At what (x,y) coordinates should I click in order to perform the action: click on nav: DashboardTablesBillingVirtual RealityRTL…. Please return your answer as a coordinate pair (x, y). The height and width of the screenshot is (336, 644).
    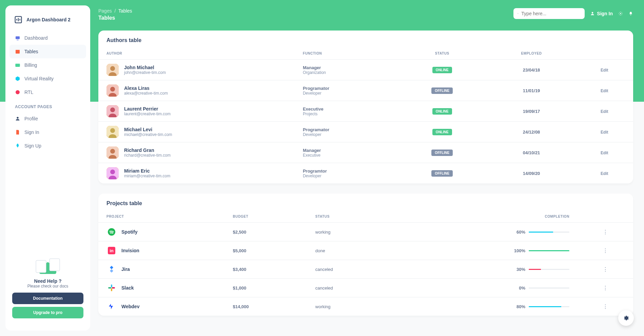
    Looking at the image, I should click on (48, 142).